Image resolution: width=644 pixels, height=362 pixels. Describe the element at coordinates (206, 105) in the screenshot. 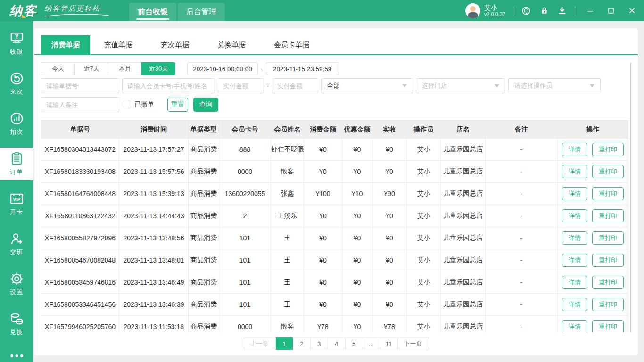

I see `search-button: 查询` at that location.